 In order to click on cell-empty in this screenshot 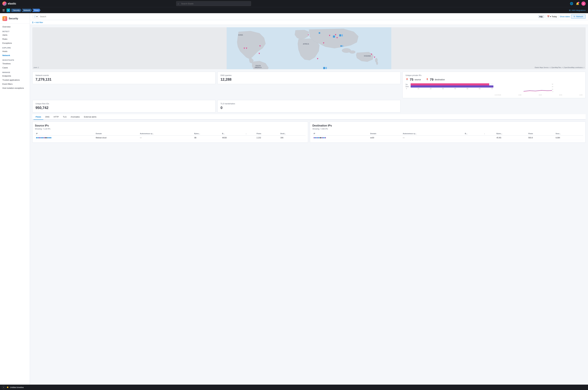, I will do `click(250, 138)`.